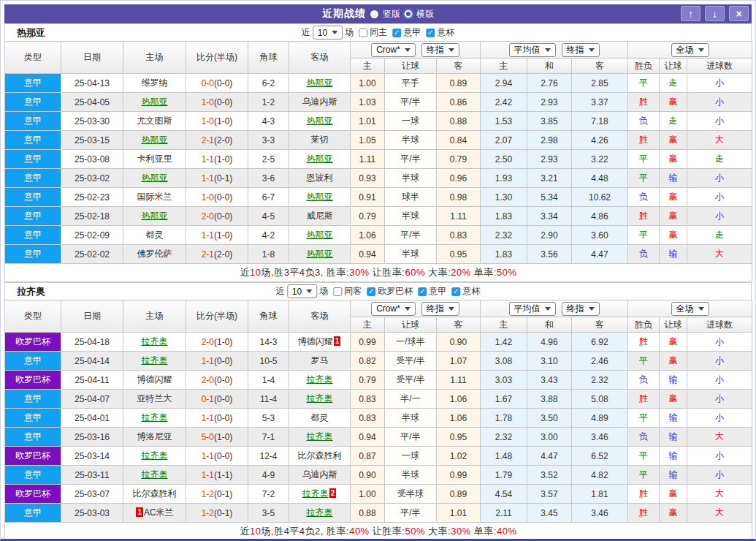  Describe the element at coordinates (269, 494) in the screenshot. I see `corners-cell: 7-2` at that location.